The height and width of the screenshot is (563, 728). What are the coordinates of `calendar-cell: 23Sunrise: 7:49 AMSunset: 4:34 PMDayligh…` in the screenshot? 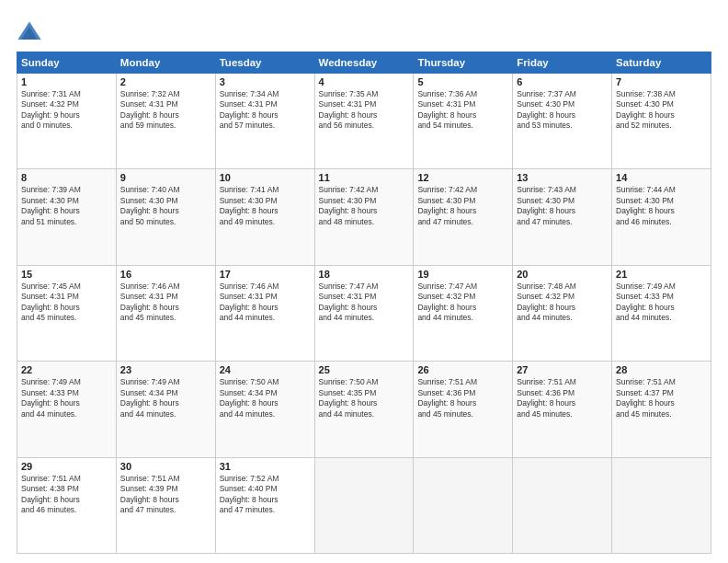 It's located at (165, 409).